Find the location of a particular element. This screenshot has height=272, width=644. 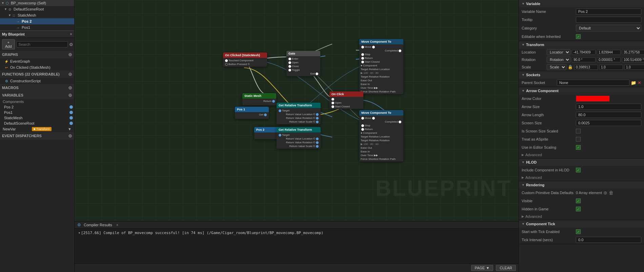

arrow-advanced-row: ▶ Advanced is located at coordinates (582, 155).